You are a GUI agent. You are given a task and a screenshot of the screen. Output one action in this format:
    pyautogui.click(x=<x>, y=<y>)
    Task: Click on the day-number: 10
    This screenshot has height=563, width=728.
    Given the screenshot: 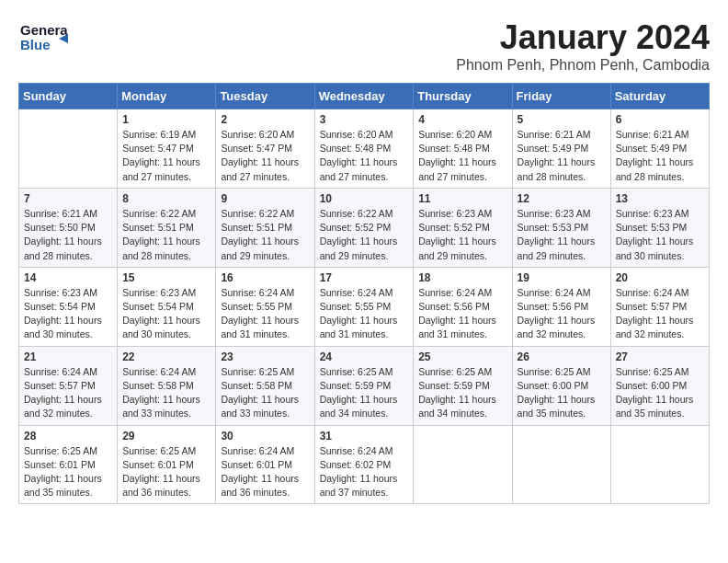 What is the action you would take?
    pyautogui.click(x=364, y=199)
    